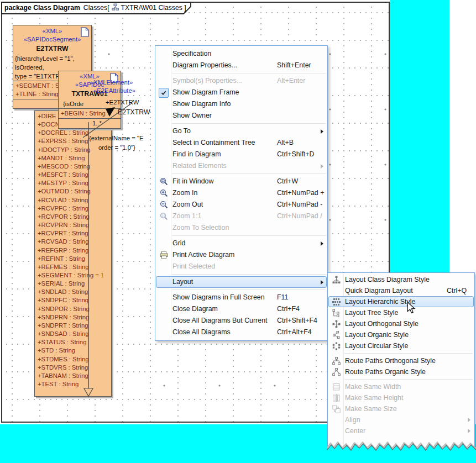 The height and width of the screenshot is (463, 476). What do you see at coordinates (193, 266) in the screenshot?
I see `menu-item-label: Print Selected` at bounding box center [193, 266].